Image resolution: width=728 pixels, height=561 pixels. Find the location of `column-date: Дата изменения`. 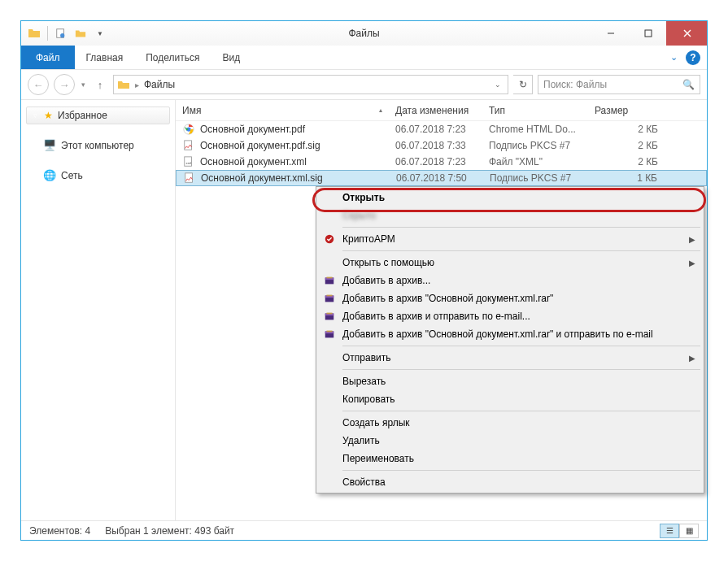

column-date: Дата изменения is located at coordinates (436, 111).